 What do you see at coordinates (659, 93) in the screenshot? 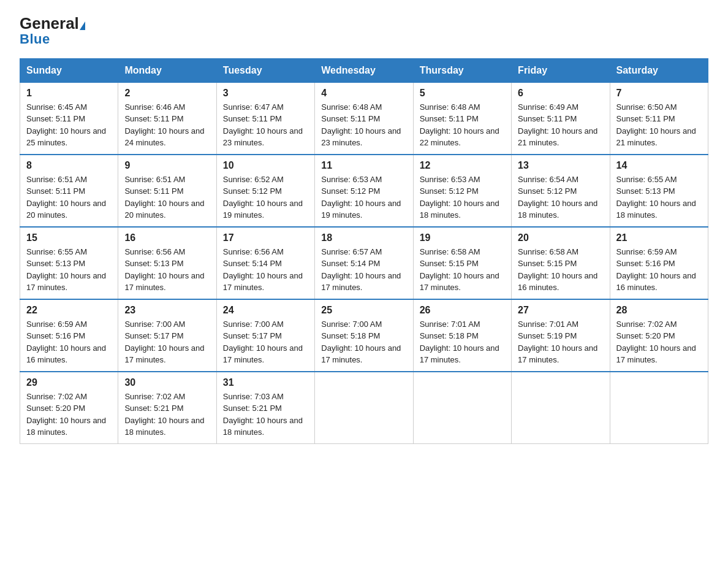
I see `day-number: 7` at bounding box center [659, 93].